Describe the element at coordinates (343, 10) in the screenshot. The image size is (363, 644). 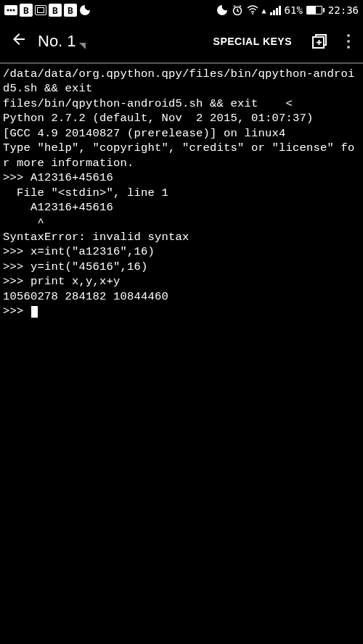
I see `clock: 22:36` at that location.